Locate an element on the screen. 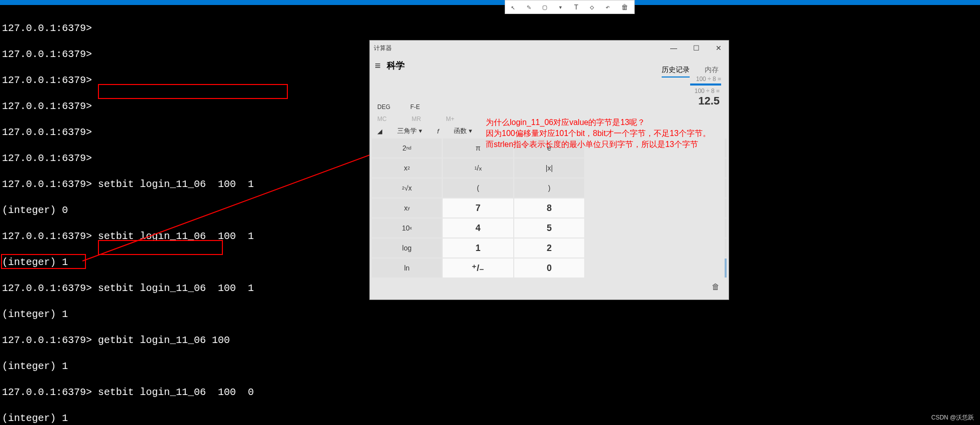  key-x2: x2 is located at coordinates (407, 168).